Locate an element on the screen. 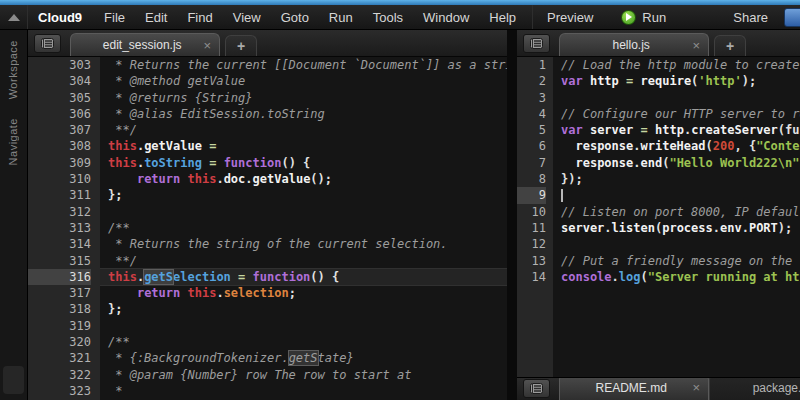 This screenshot has width=800, height=400. gutter-line-number: 311 is located at coordinates (60, 195).